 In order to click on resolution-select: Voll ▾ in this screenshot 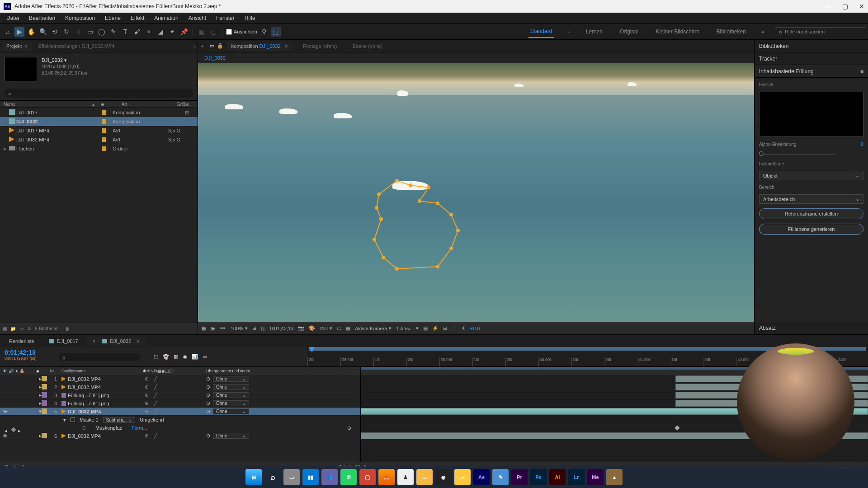, I will do `click(326, 328)`.